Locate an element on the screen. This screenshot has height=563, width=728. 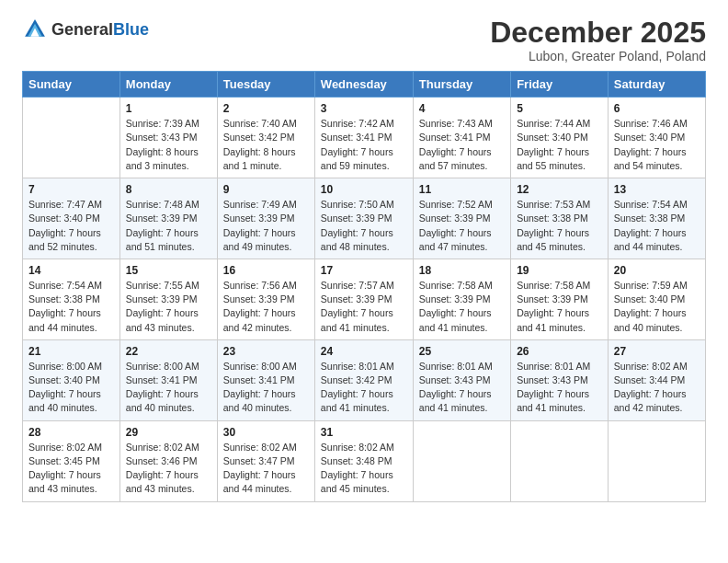
day-info: Sunrise: 7:47 AMSunset: 3:40 PMDaylight:… is located at coordinates (72, 226).